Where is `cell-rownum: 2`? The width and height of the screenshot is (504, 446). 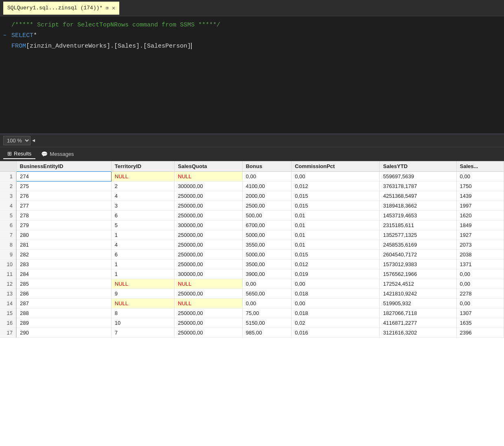
cell-rownum: 2 is located at coordinates (8, 186).